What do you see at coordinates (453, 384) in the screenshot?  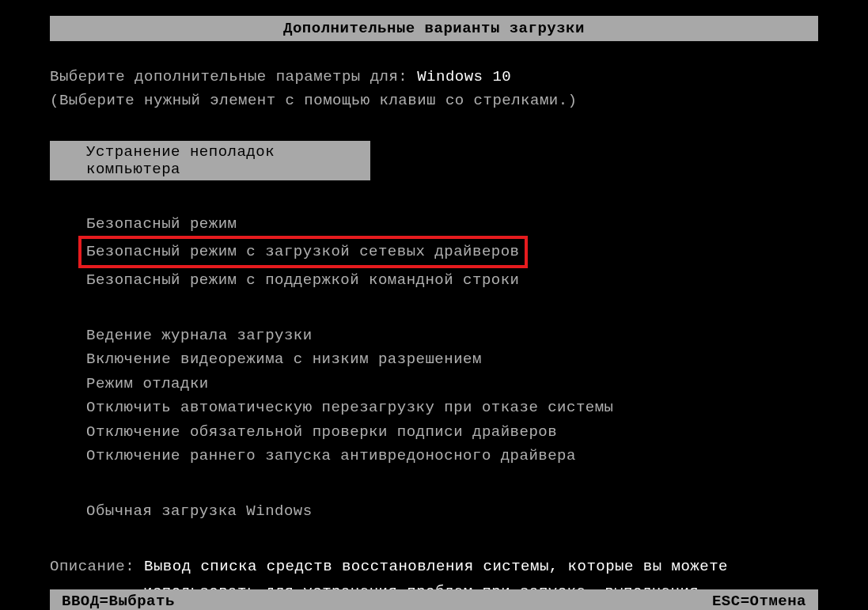 I see `menu-item-debug: Режим отладки` at bounding box center [453, 384].